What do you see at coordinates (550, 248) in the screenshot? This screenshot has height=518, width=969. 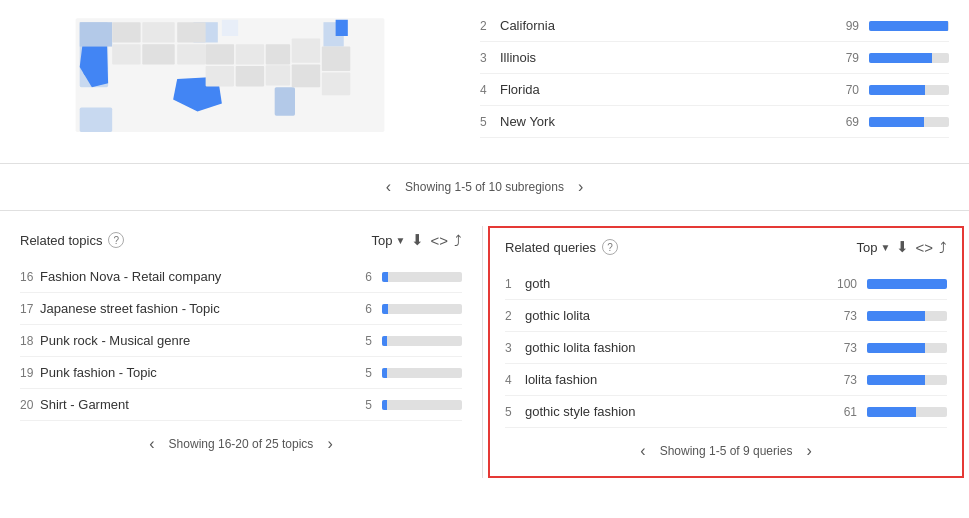 I see `queries-title: Related queries` at bounding box center [550, 248].